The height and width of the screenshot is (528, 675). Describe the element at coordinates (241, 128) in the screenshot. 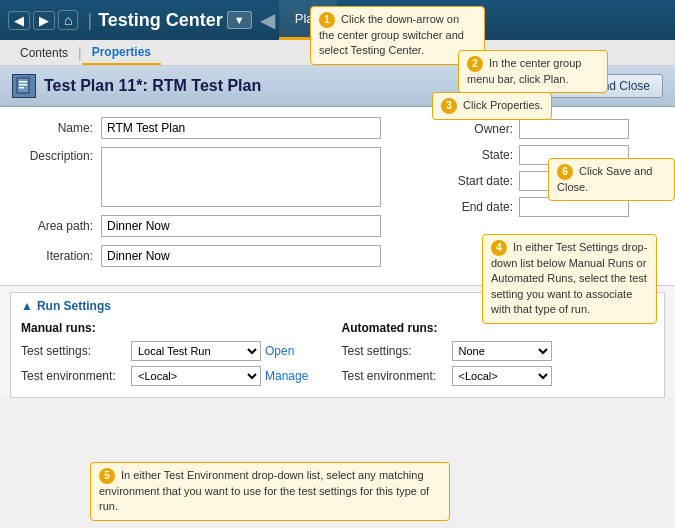

I see `name-input` at that location.